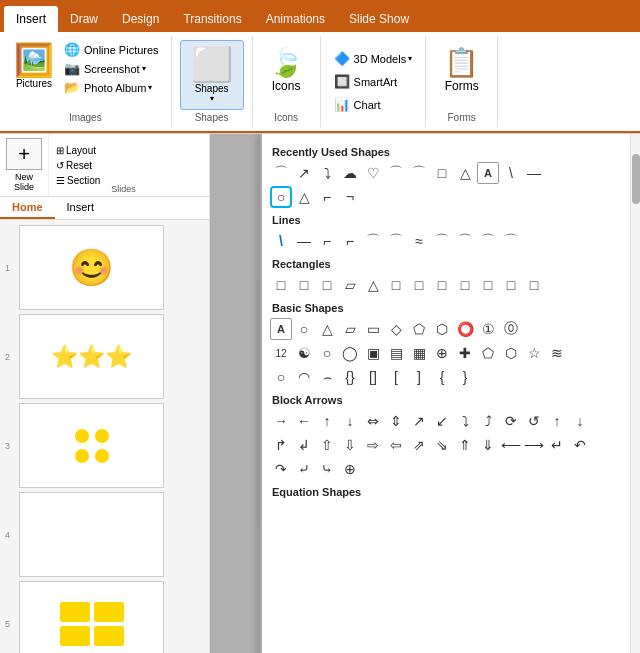  What do you see at coordinates (557, 353) in the screenshot?
I see `bs-wave: ≋` at bounding box center [557, 353].